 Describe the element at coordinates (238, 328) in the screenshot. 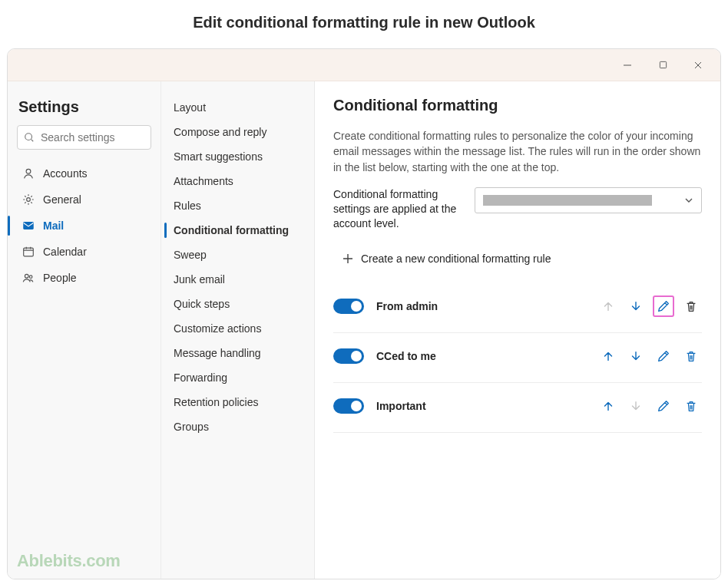

I see `sub-item-customize-actions: Customize actions` at that location.